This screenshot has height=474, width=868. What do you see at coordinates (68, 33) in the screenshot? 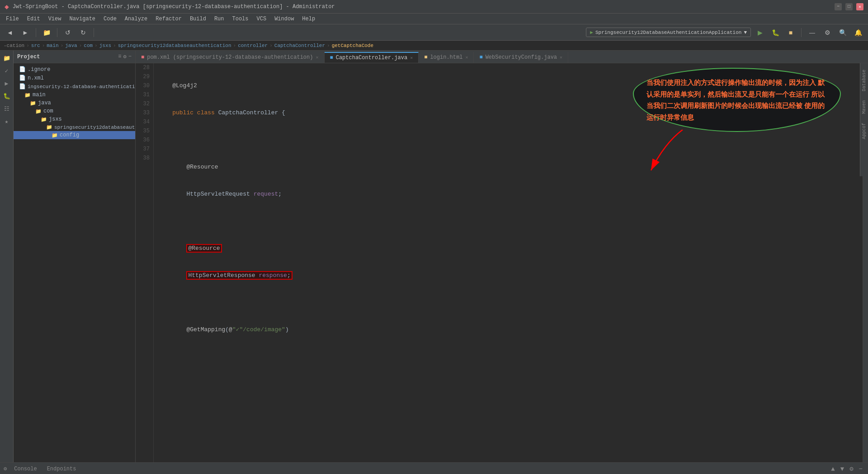
I see `toolbar-undo-button: ↺` at bounding box center [68, 33].